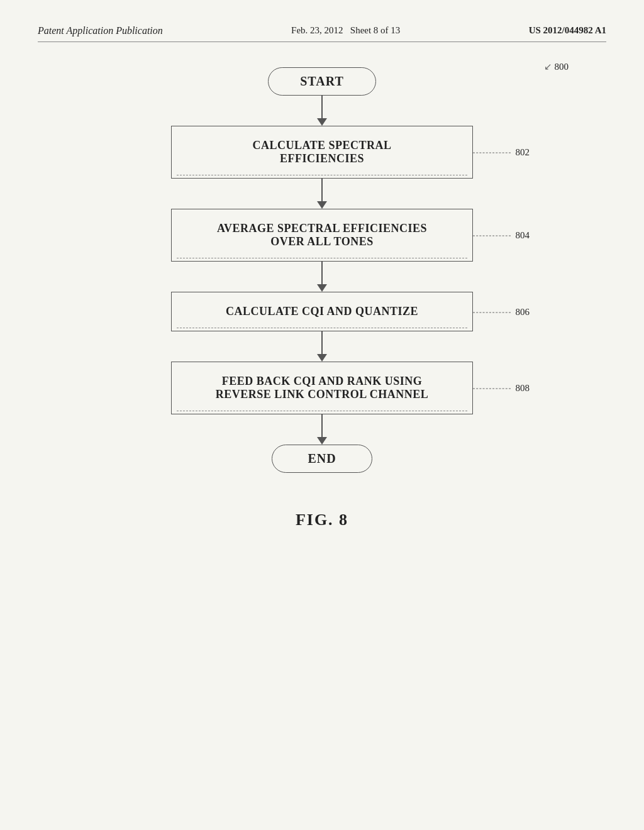  I want to click on header-date: Feb. 23, 2012, so click(317, 30).